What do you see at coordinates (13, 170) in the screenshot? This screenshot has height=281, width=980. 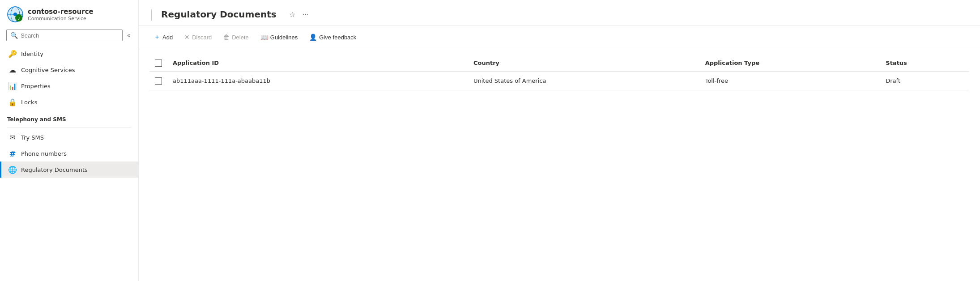 I see `regulatory-docs-icon: 🌐` at bounding box center [13, 170].